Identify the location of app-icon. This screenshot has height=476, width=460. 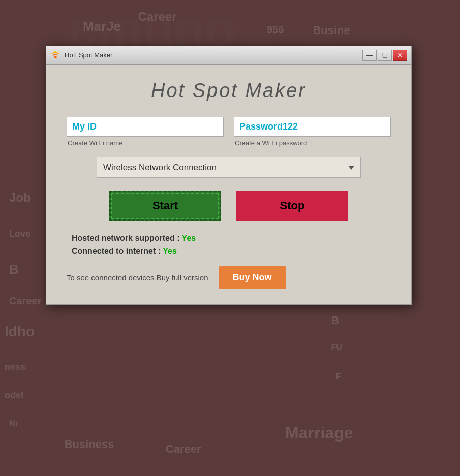
(55, 55).